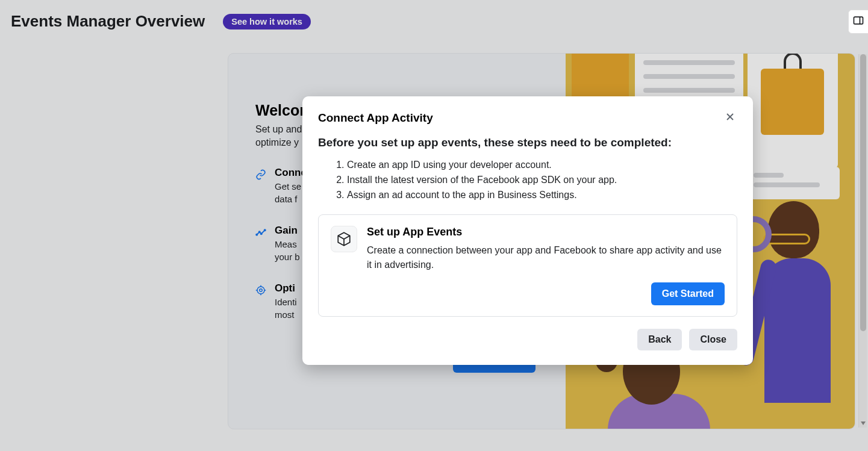 The height and width of the screenshot is (451, 868). What do you see at coordinates (730, 118) in the screenshot?
I see `close-icon` at bounding box center [730, 118].